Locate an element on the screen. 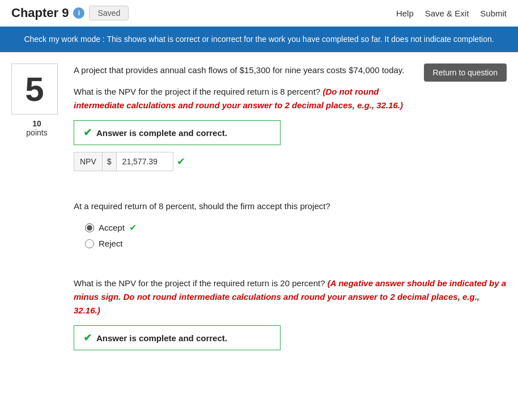  check-circle-icon-1: ✔ is located at coordinates (87, 133).